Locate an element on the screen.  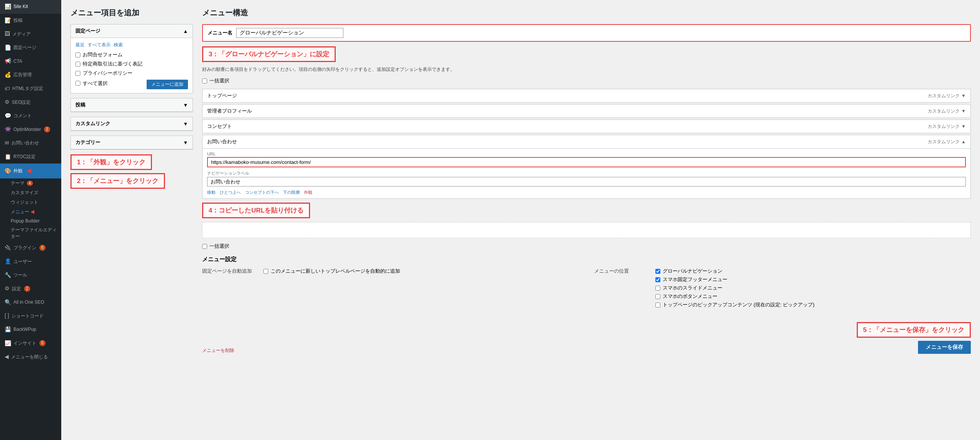
save-menu-button: メニューを保存 is located at coordinates (944, 347).